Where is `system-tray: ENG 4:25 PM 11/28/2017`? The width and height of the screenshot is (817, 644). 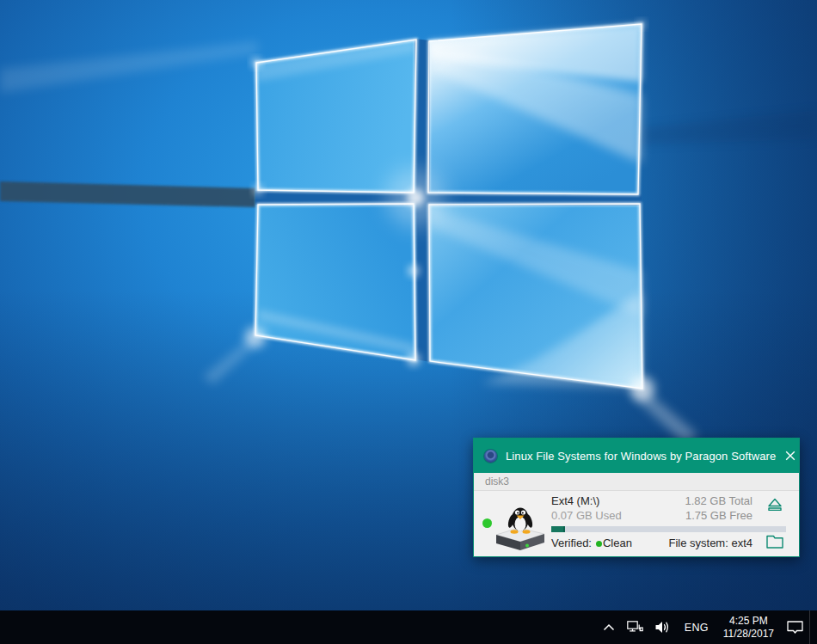 system-tray: ENG 4:25 PM 11/28/2017 is located at coordinates (707, 628).